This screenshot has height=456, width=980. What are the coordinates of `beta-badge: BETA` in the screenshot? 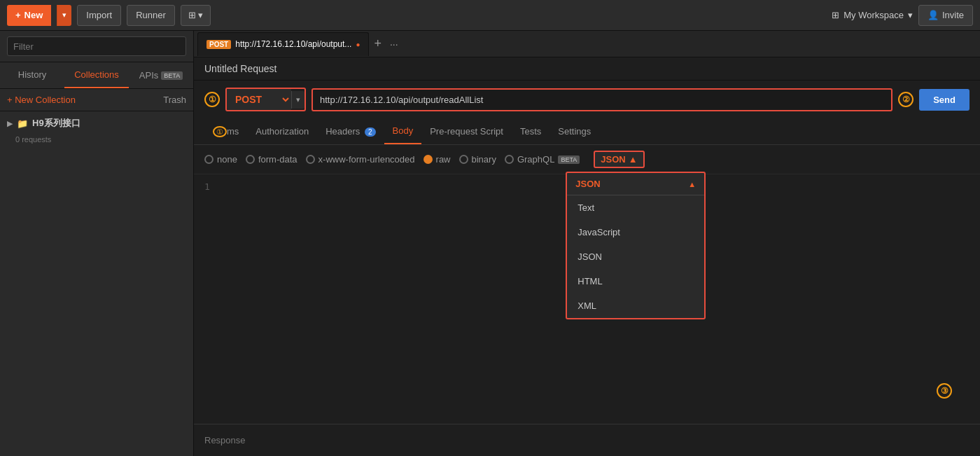 It's located at (172, 76).